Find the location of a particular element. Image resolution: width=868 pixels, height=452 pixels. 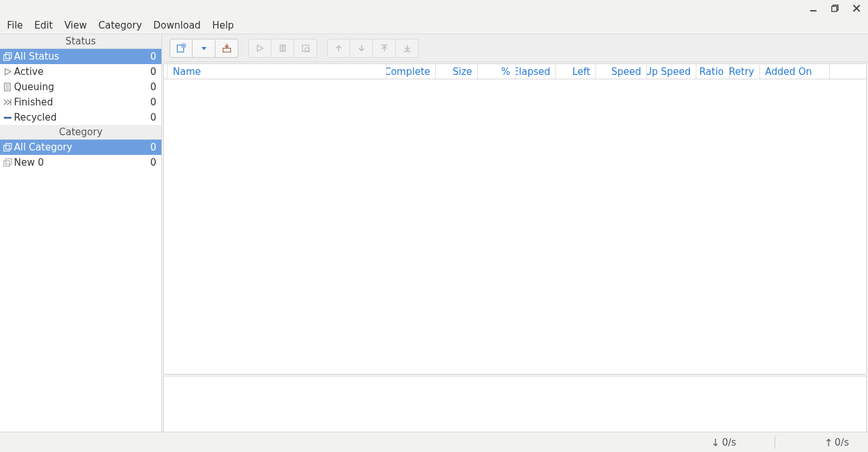

close-icon is located at coordinates (857, 8).